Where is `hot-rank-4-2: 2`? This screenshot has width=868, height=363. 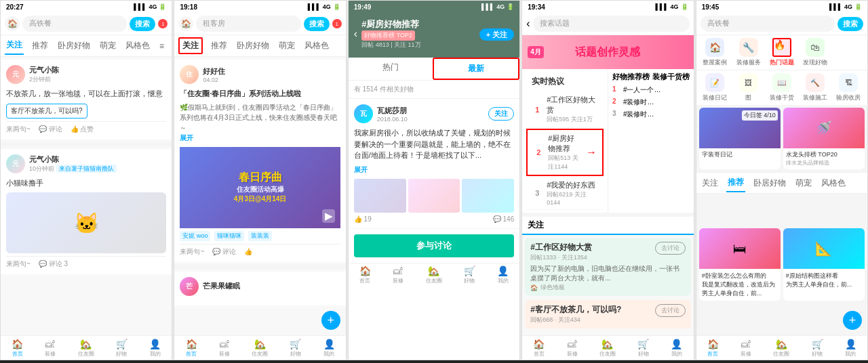
hot-rank-4-2: 2 is located at coordinates (538, 152).